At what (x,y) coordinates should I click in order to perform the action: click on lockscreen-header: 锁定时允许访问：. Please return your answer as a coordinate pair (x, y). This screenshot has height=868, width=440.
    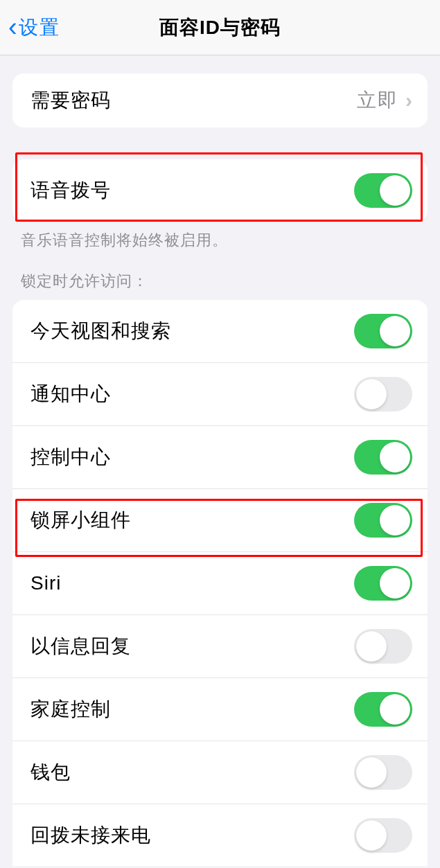
    Looking at the image, I should click on (220, 274).